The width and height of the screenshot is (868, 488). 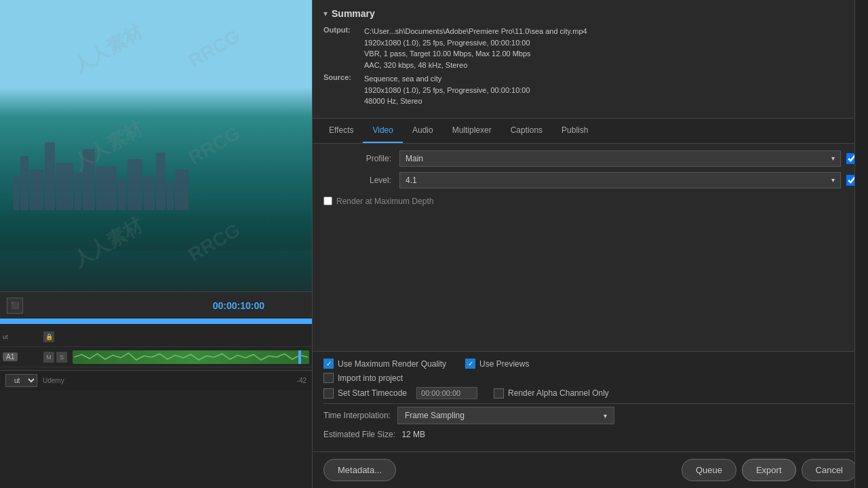 What do you see at coordinates (370, 378) in the screenshot?
I see `import-label: Import into project` at bounding box center [370, 378].